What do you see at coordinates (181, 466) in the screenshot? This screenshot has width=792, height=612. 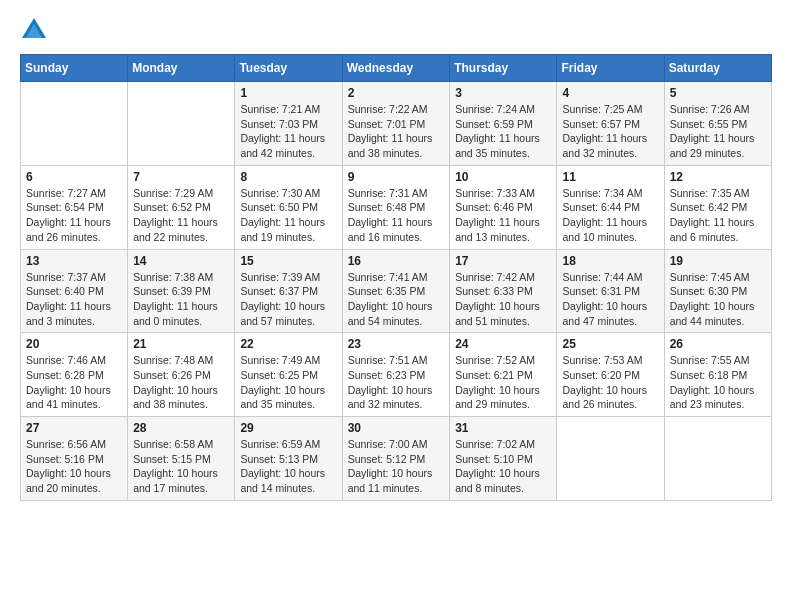 I see `day-detail: Sunrise: 6:58 AMSunset: 5:15 PMDaylight:…` at bounding box center [181, 466].